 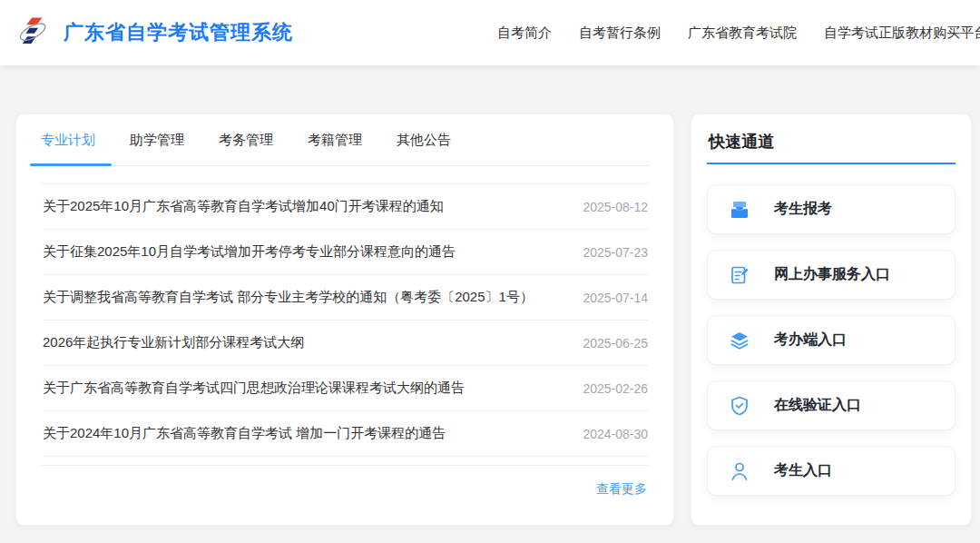 What do you see at coordinates (345, 481) in the screenshot?
I see `notice-footer: 查看更多` at bounding box center [345, 481].